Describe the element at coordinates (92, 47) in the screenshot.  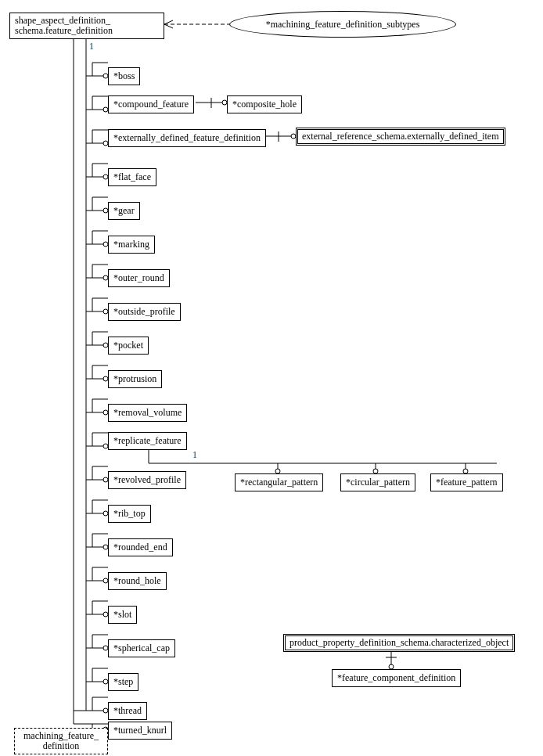
I see `one-a: 1` at that location.